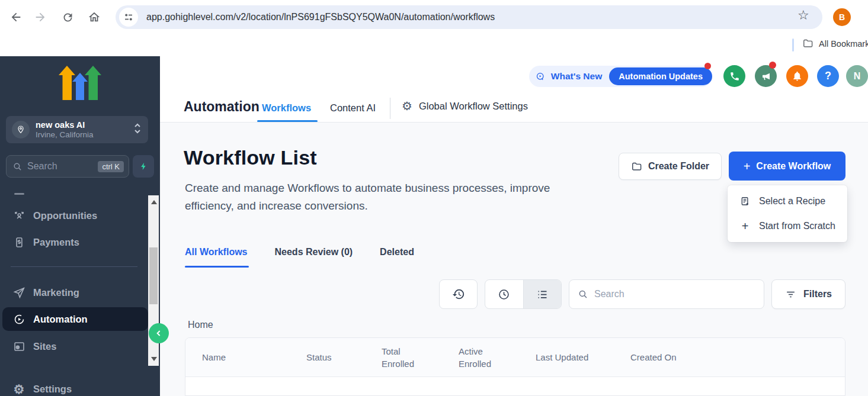 The image size is (868, 396). Describe the element at coordinates (200, 325) in the screenshot. I see `breadcrumb-home: Home` at that location.